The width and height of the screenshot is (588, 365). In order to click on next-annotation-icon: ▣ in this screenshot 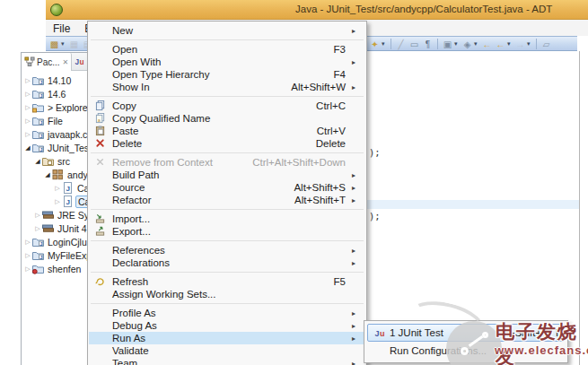, I will do `click(447, 45)`.